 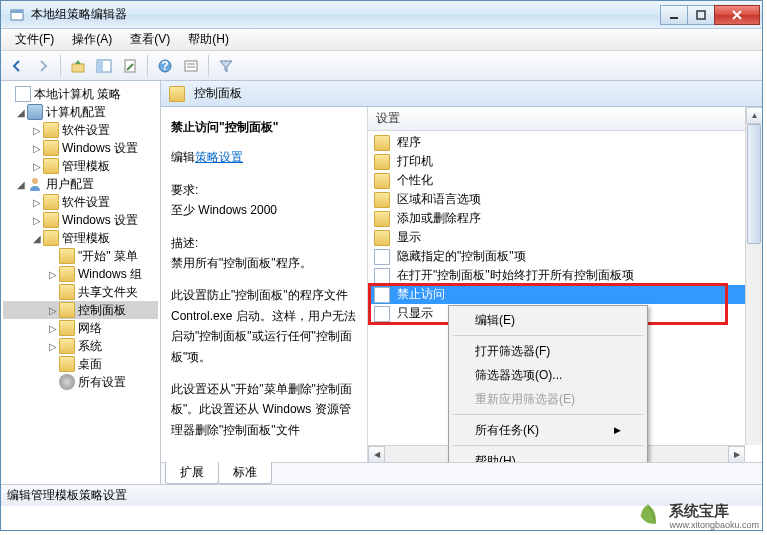 I want to click on minimize-button, so click(x=674, y=15).